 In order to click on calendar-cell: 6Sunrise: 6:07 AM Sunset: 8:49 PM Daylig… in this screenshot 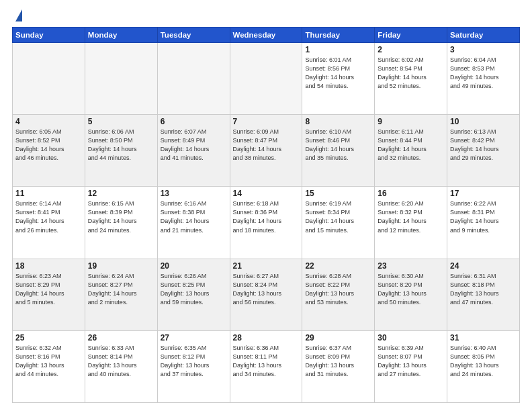, I will do `click(193, 150)`.